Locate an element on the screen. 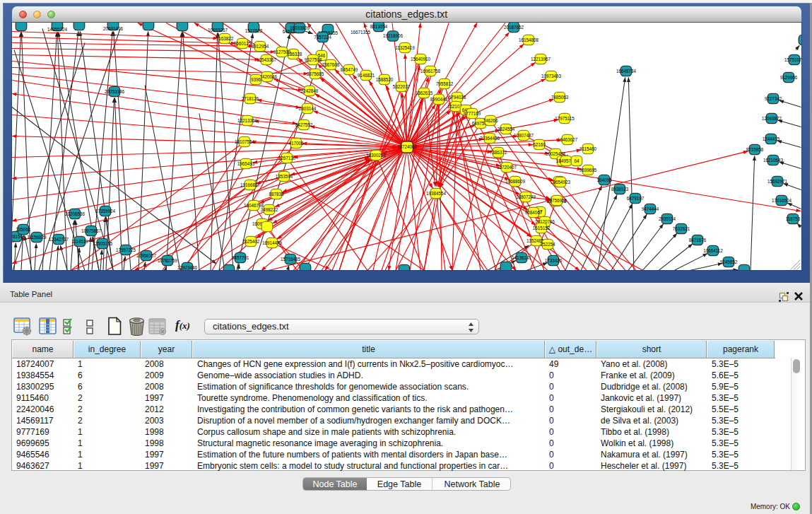 The image size is (812, 514). svg-text: 15720407 is located at coordinates (507, 167).